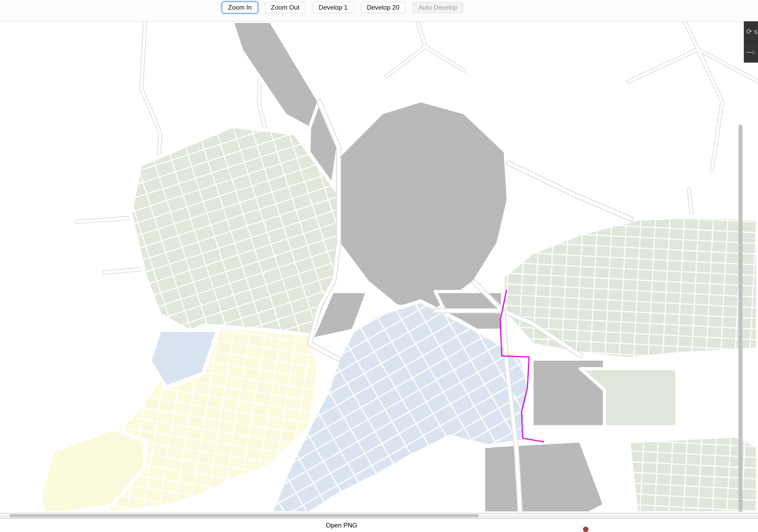 The image size is (758, 532). What do you see at coordinates (343, 8) in the screenshot?
I see `toolbar-button-group: Zoom In Zoom Out Develop 1 Develop 20 Au…` at bounding box center [343, 8].